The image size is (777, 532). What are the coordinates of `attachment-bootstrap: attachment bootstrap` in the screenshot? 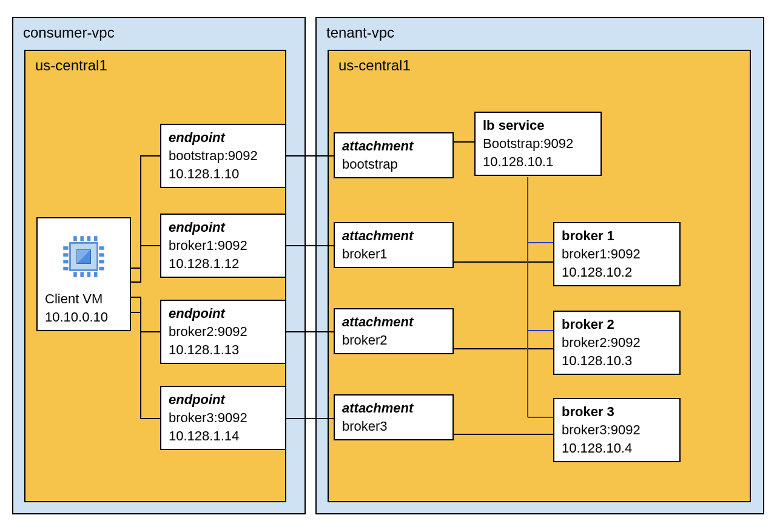 It's located at (394, 155).